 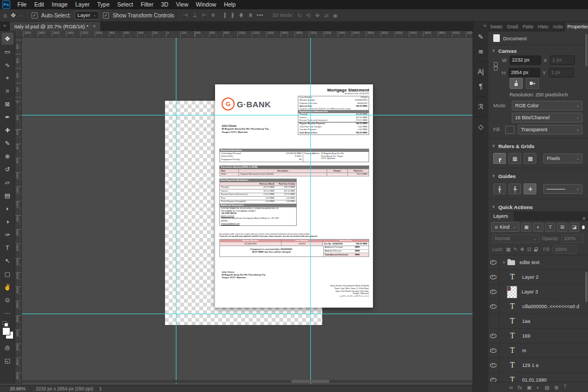 I want to click on horizontal-ruler: 2000180016001400120010008006004002000200…, so click(x=244, y=34).